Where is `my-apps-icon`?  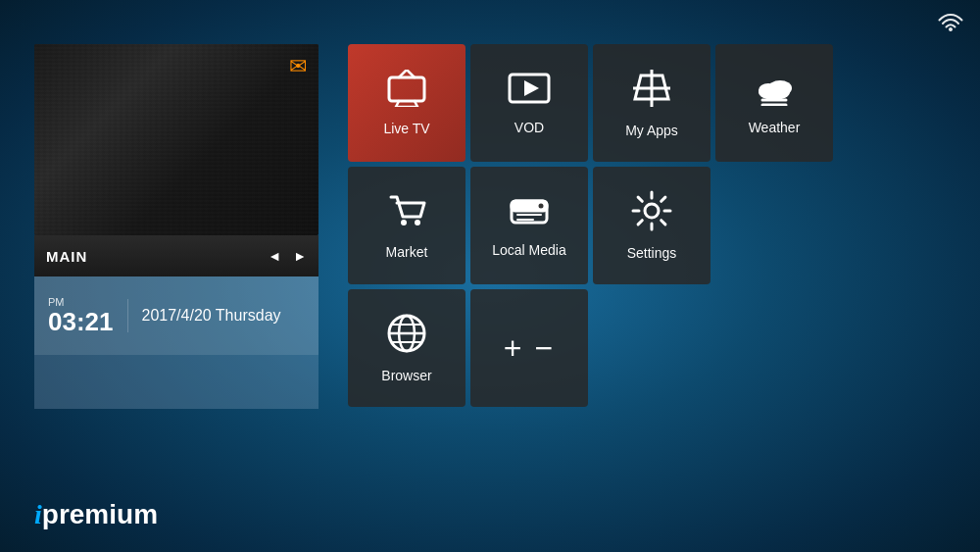
my-apps-icon is located at coordinates (652, 91).